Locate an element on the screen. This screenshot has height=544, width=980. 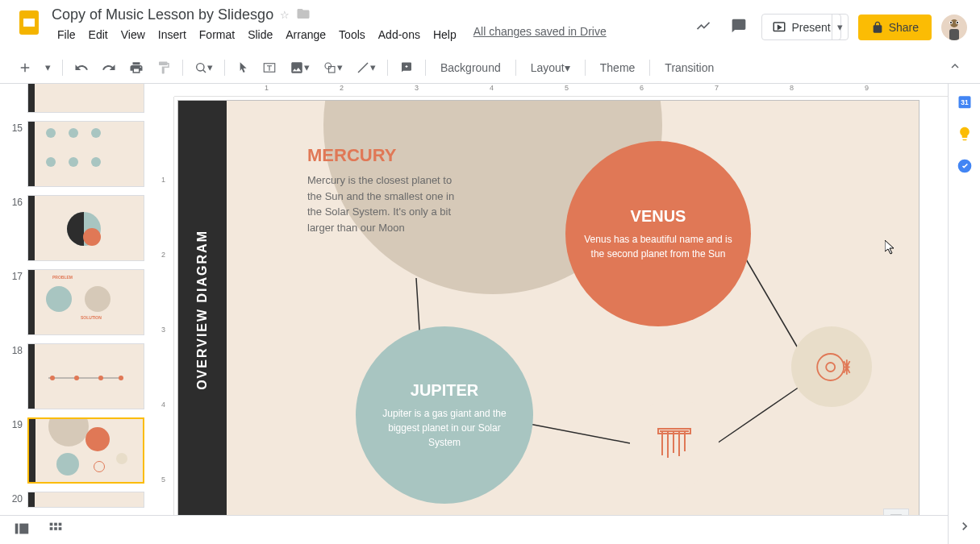
venus-title: VENUS is located at coordinates (658, 216).